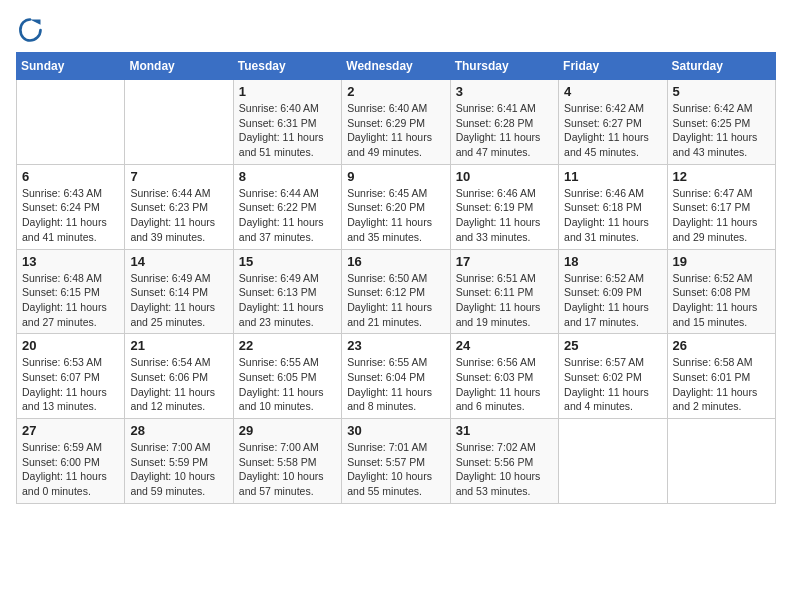  Describe the element at coordinates (722, 216) in the screenshot. I see `day-info: Sunrise: 6:47 AM Sunset: 6:17 PM Dayligh…` at that location.